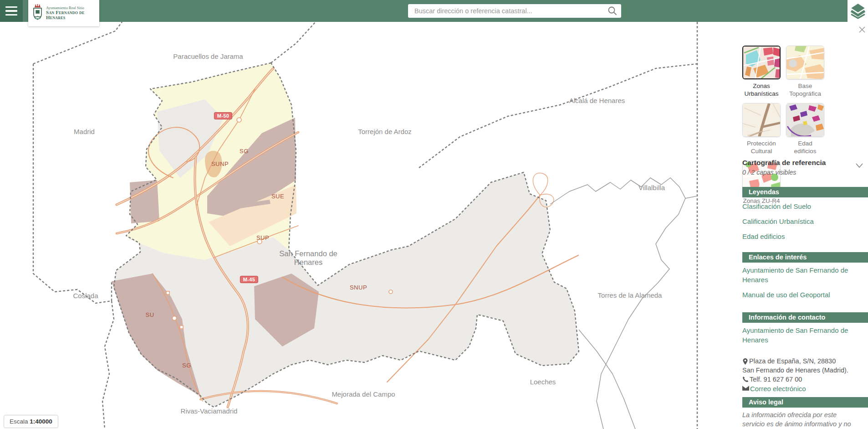 This screenshot has height=429, width=868. I want to click on basemap-proteccion-cultural: Protección Cultural, so click(761, 129).